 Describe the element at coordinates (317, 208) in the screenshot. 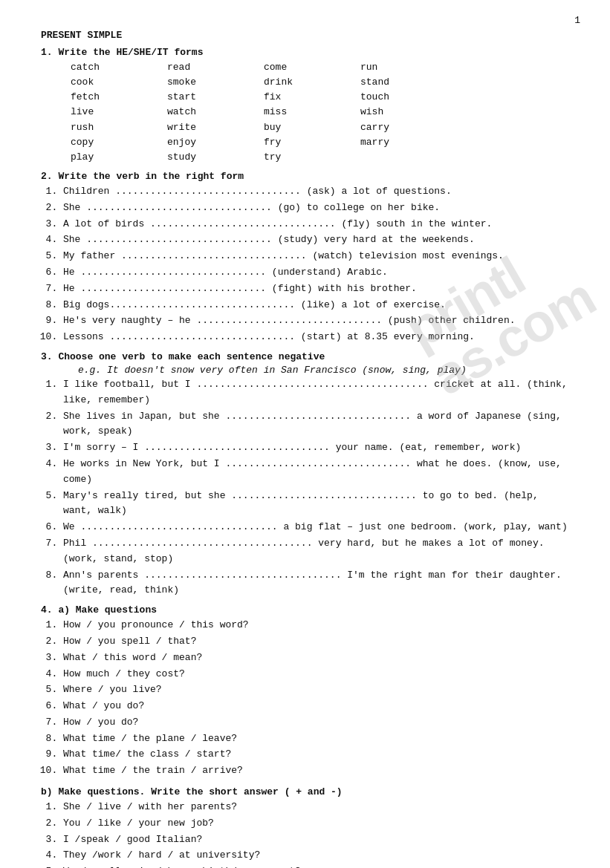

I see `list-item: She ................................ (go…` at that location.